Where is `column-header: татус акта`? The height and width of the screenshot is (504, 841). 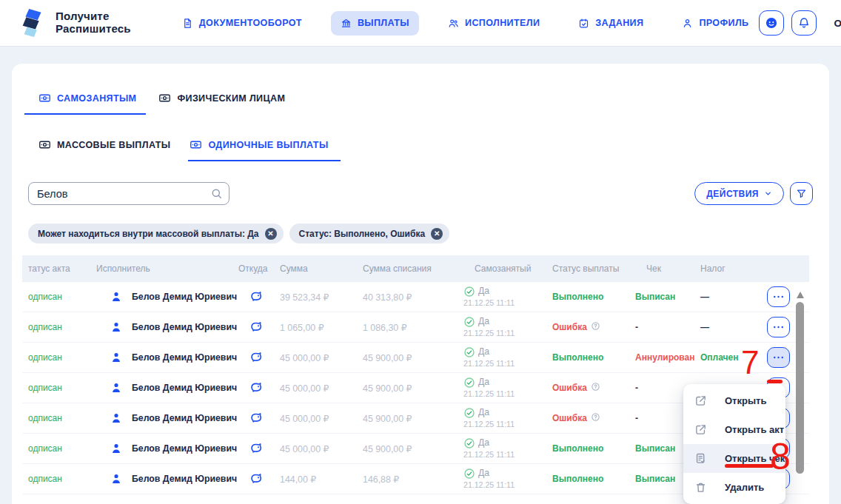 column-header: татус акта is located at coordinates (59, 269).